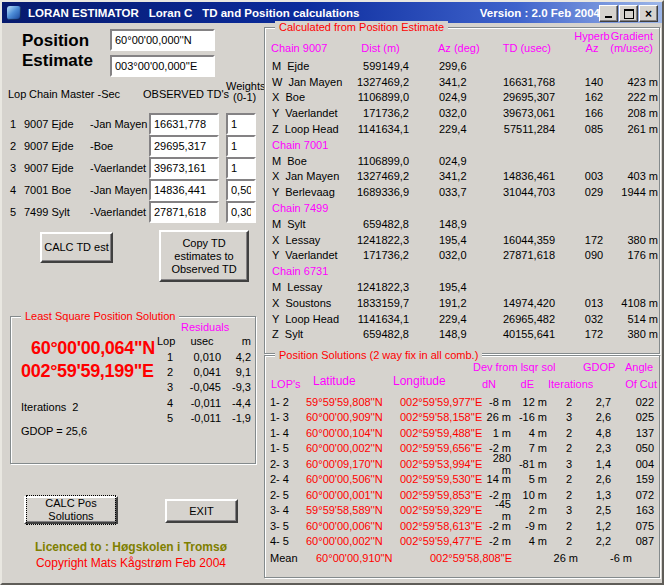  I want to click on lop-number: 1, so click(17, 124).